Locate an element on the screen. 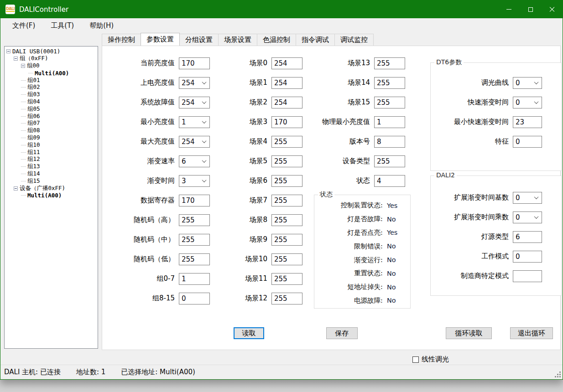  minimize-button is located at coordinates (509, 9).